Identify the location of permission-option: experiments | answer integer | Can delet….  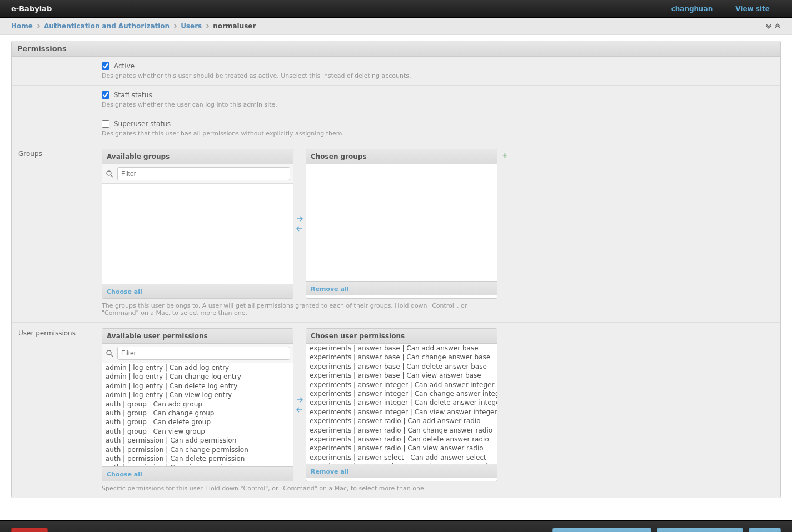
(401, 403).